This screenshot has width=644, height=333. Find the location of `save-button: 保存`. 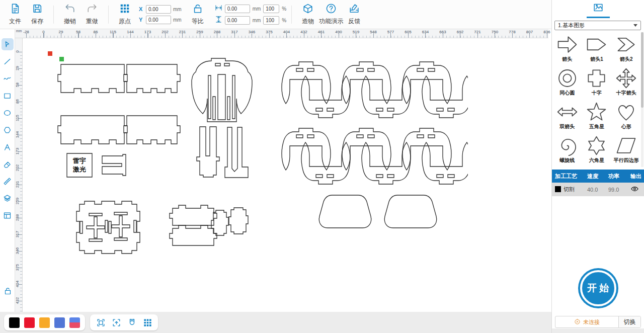

save-button: 保存 is located at coordinates (37, 15).